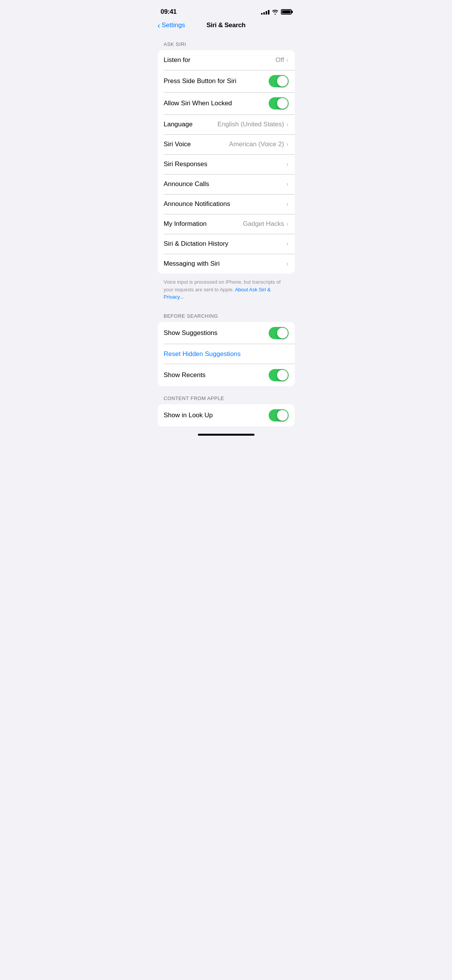 This screenshot has width=452, height=980. What do you see at coordinates (191, 333) in the screenshot?
I see `show-suggestions-label: Show Suggestions` at bounding box center [191, 333].